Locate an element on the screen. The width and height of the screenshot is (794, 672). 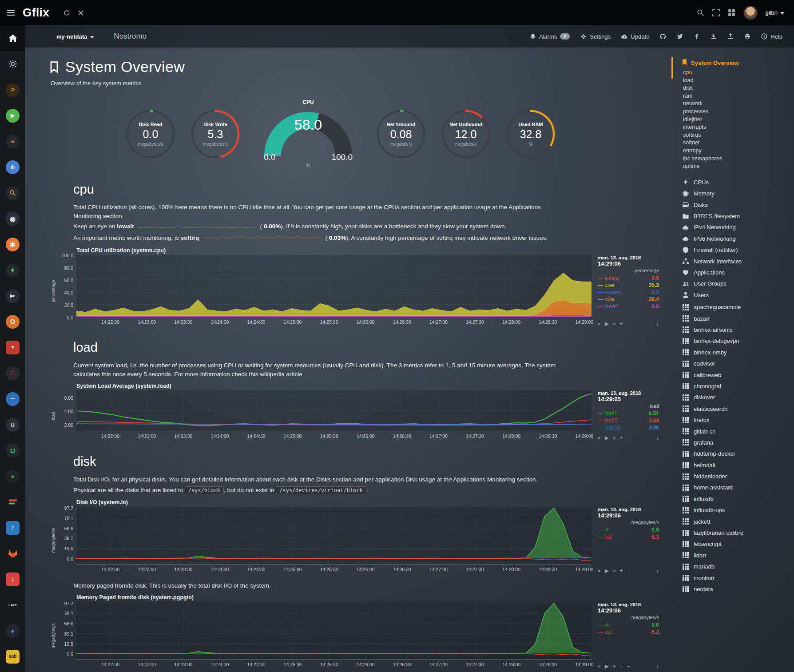
twitter-button is located at coordinates (680, 36).